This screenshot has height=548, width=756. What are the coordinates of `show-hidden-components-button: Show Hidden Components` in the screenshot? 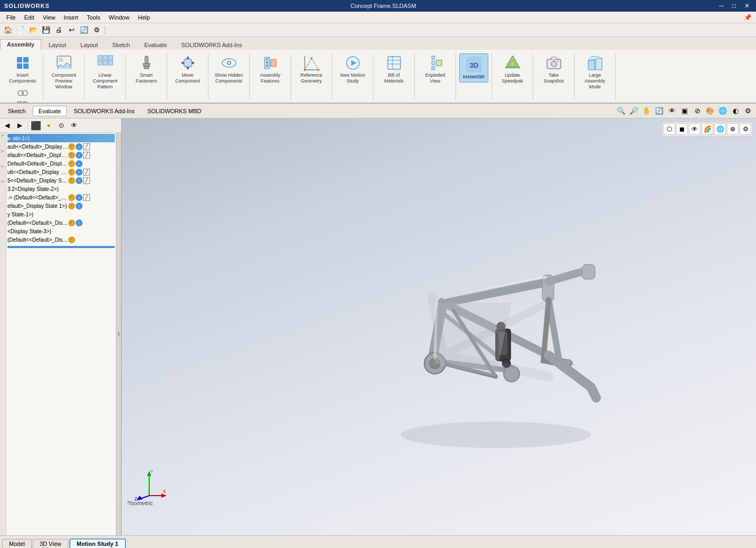 It's located at (229, 69).